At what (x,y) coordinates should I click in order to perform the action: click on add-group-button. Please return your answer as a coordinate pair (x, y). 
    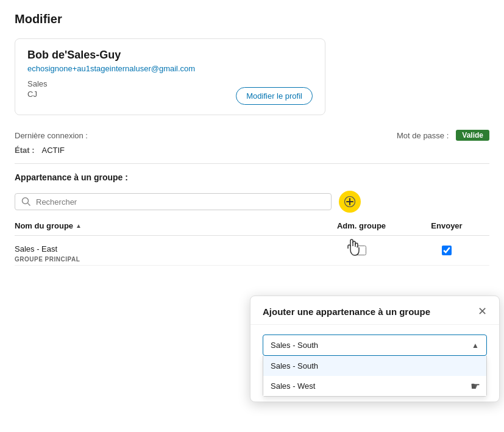
    Looking at the image, I should click on (350, 202).